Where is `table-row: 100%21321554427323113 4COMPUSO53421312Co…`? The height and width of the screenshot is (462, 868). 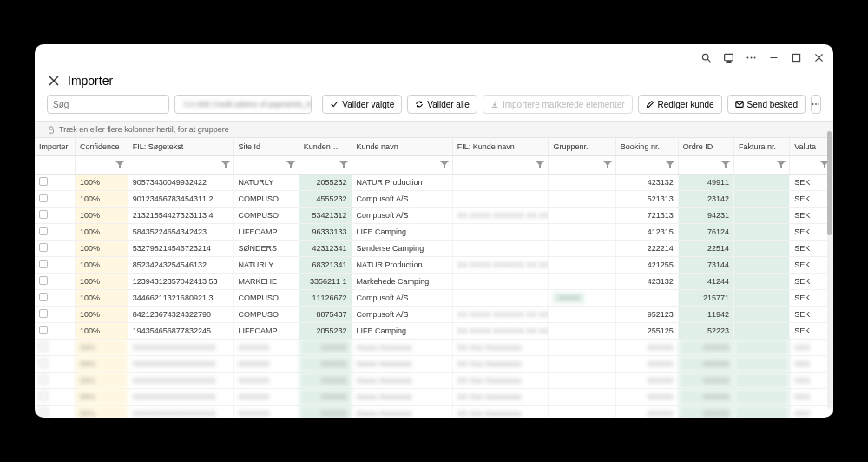 table-row: 100%21321554427323113 4COMPUSO53421312Co… is located at coordinates (434, 215).